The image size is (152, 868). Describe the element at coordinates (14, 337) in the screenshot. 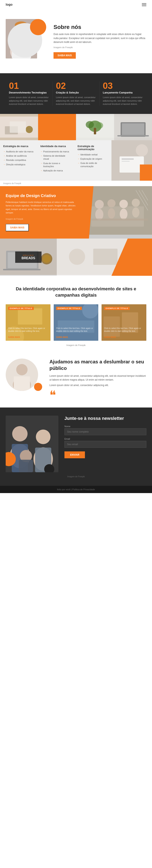

I see `card-1-link-text: SAIBA MAIS` at that location.